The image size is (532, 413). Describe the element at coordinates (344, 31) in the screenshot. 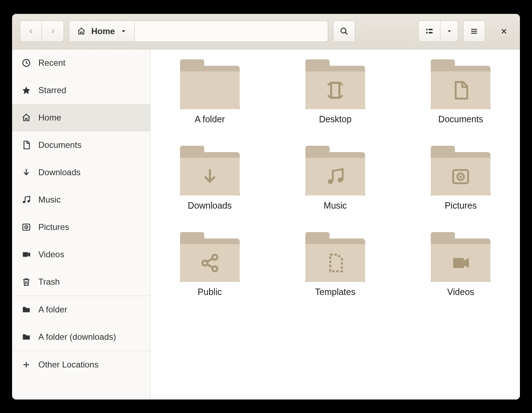

I see `search-button` at that location.